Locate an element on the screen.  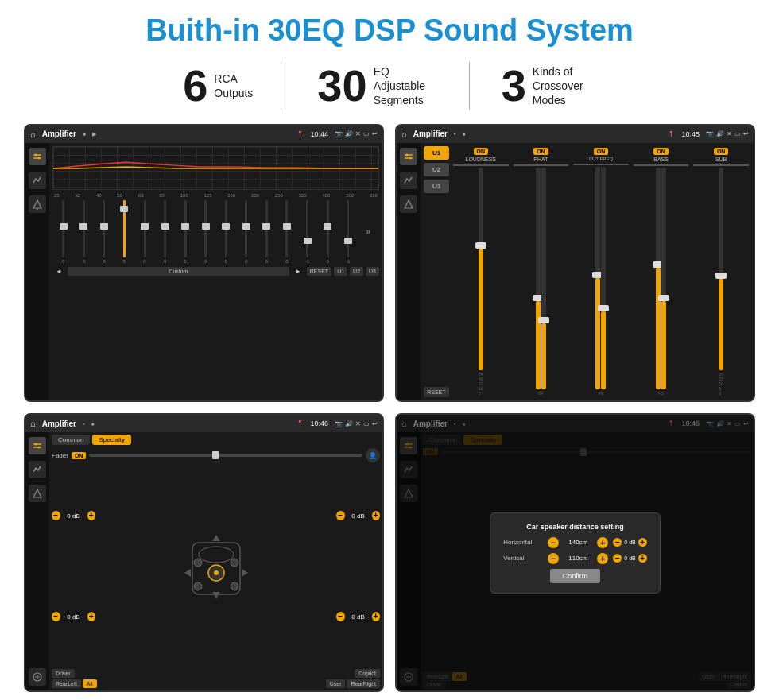
speaker-fl-row: − 0 dB + is located at coordinates (73, 516).